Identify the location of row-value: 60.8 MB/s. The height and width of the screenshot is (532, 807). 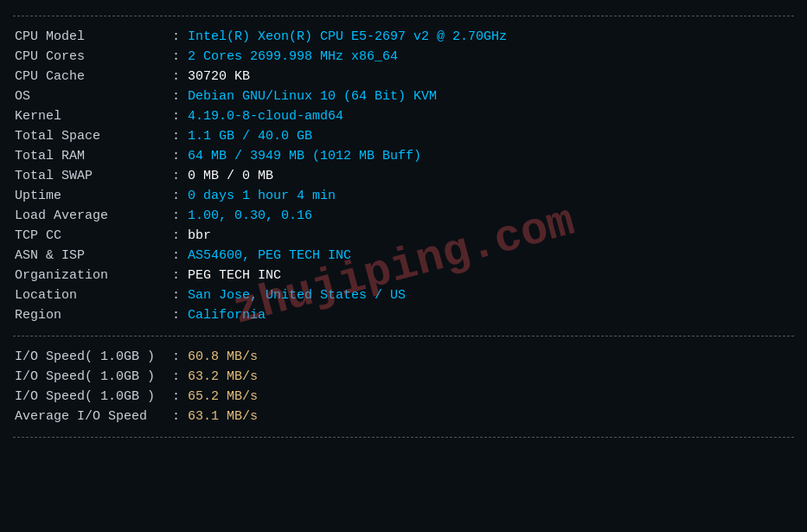
(490, 356).